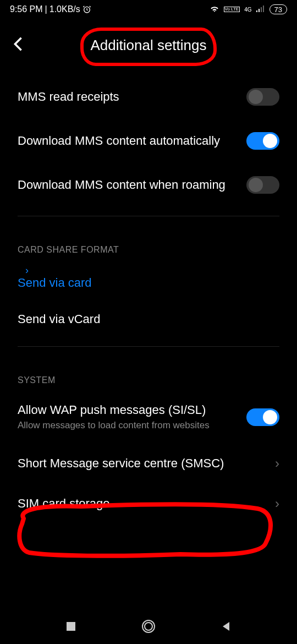 The height and width of the screenshot is (644, 297). What do you see at coordinates (27, 271) in the screenshot?
I see `selected-check-icon: ›` at bounding box center [27, 271].